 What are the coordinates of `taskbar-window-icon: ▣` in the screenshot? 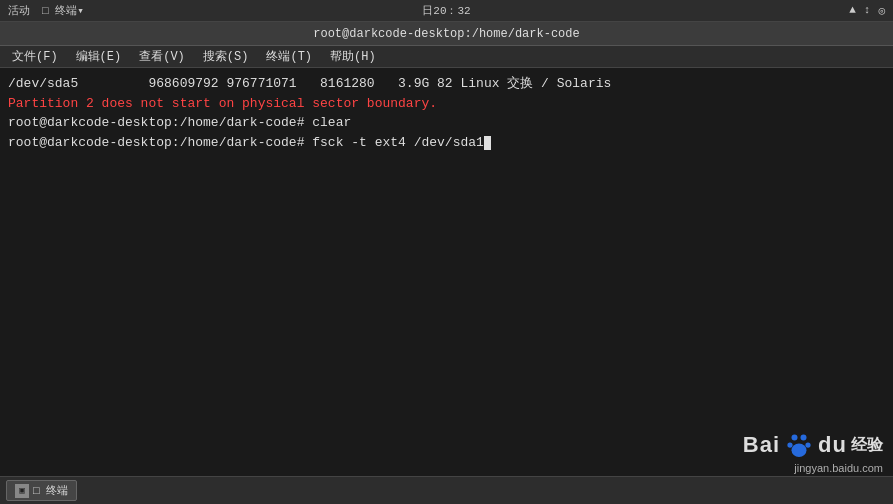 It's located at (22, 491).